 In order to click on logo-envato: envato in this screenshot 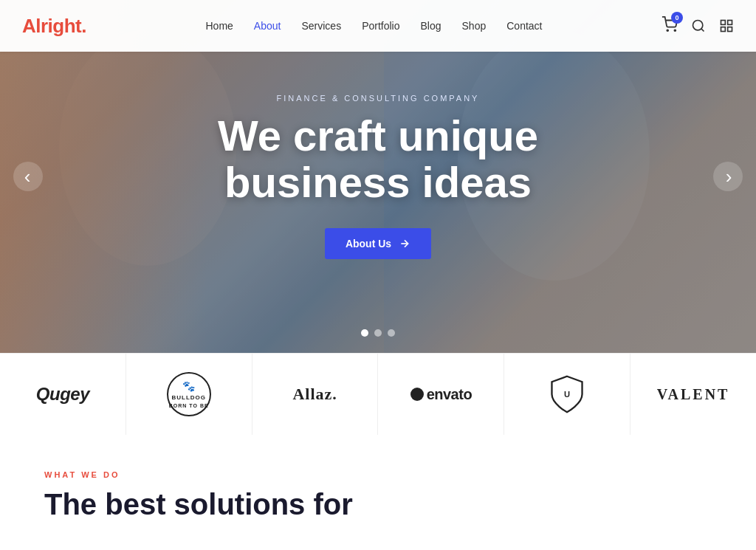, I will do `click(441, 394)`.